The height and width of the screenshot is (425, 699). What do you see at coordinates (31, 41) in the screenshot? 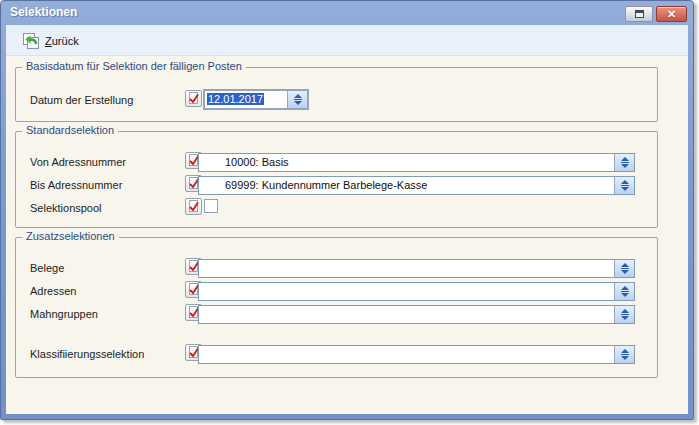
I see `back-icon` at bounding box center [31, 41].